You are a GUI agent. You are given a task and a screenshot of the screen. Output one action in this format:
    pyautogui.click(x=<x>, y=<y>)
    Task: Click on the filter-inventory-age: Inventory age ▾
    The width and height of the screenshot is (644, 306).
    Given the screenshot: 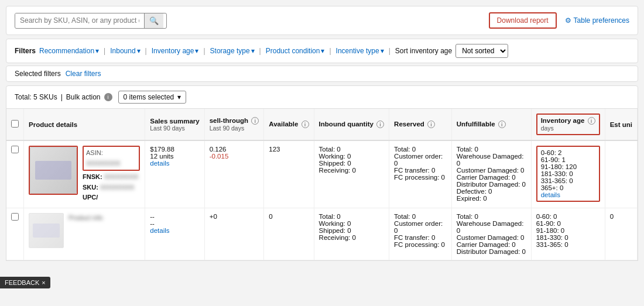 What is the action you would take?
    pyautogui.click(x=176, y=51)
    